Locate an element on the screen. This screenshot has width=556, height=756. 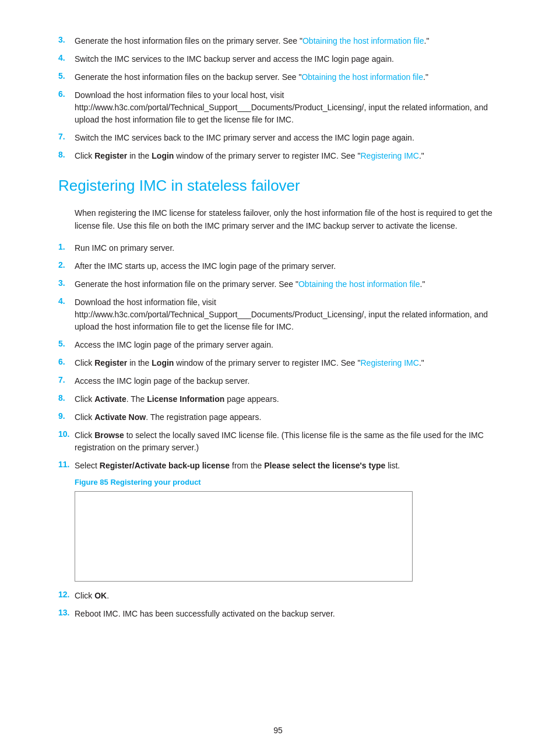
main-list-content-6: Click Register in the Login window of th… is located at coordinates (286, 363).